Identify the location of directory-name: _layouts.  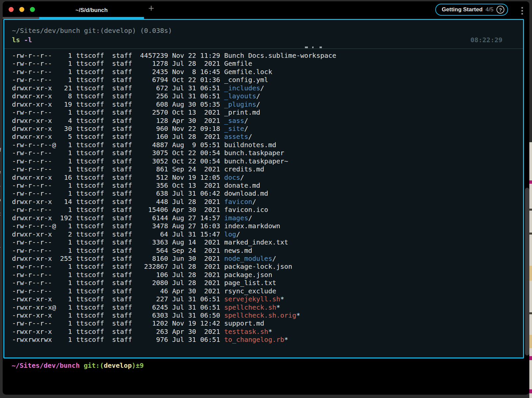
(240, 96).